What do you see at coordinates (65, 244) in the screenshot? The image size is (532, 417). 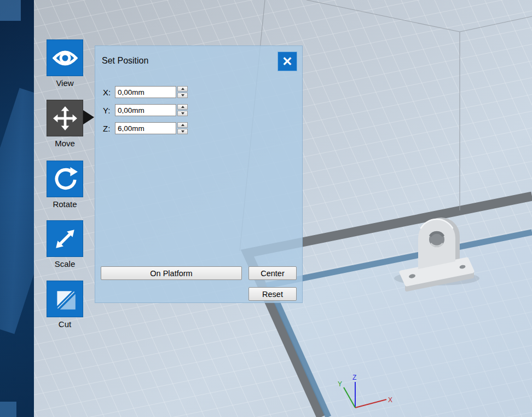 I see `tool-scale: Scale` at bounding box center [65, 244].